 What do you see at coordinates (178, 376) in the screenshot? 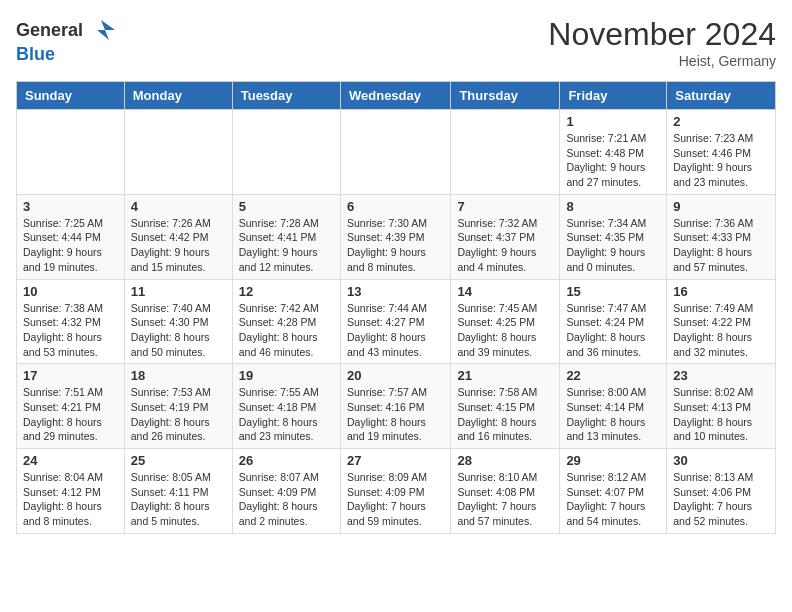
I see `day-number: 18` at bounding box center [178, 376].